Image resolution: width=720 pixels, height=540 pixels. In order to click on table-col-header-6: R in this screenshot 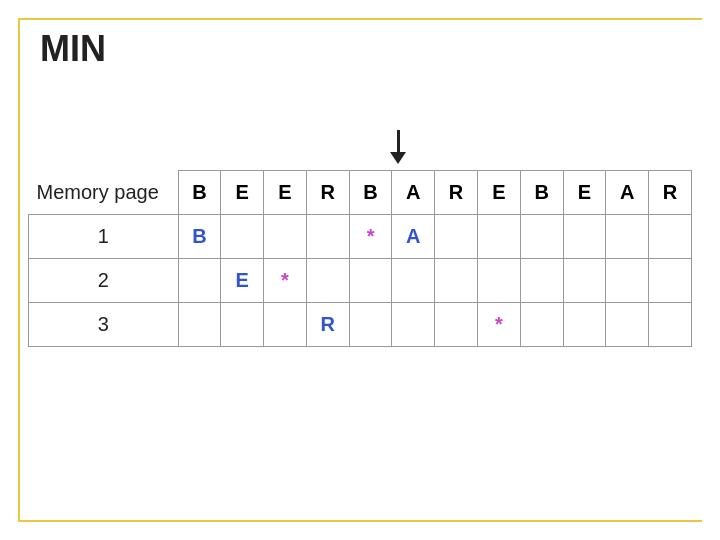, I will do `click(456, 193)`.